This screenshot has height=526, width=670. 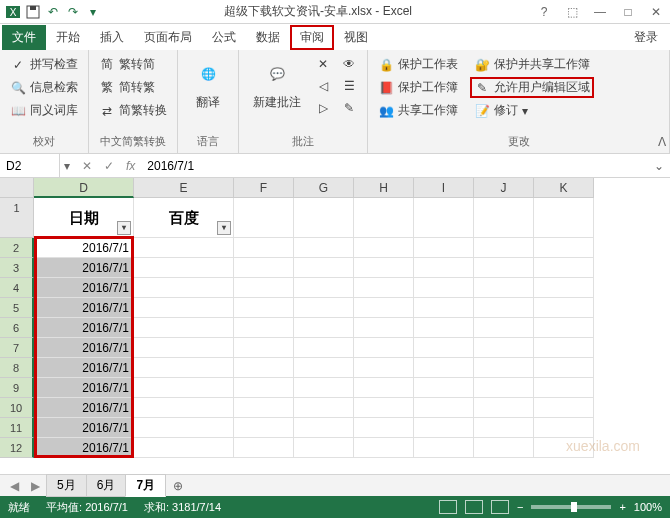 What do you see at coordinates (14, 486) in the screenshot?
I see `sheet-nav-prev-icon: ◀` at bounding box center [14, 486].